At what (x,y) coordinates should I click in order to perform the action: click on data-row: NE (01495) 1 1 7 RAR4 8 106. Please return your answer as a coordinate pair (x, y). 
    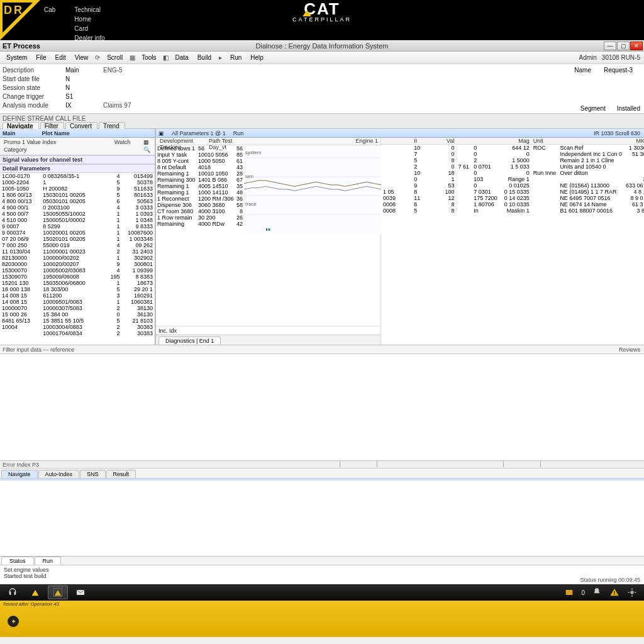
    Looking at the image, I should click on (587, 192).